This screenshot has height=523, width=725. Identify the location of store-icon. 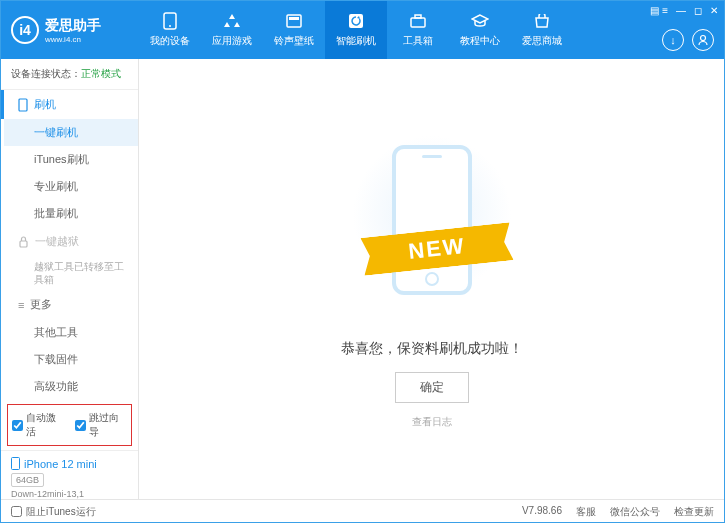
(542, 21).